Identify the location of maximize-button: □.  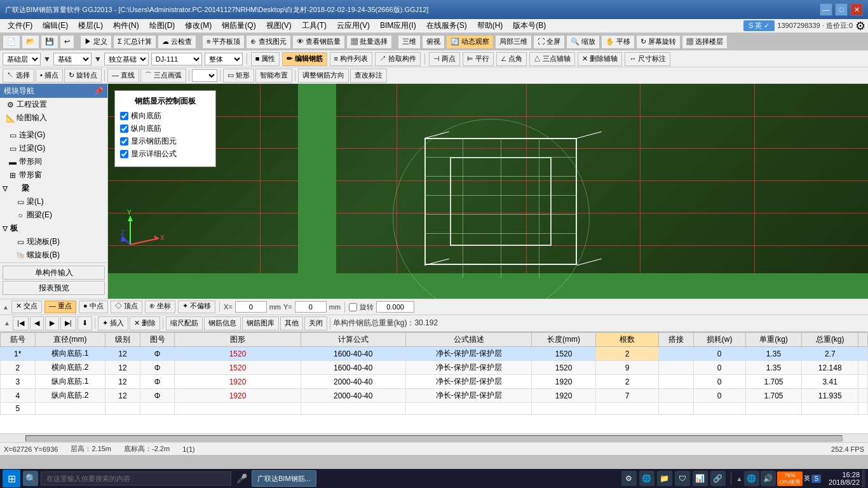
(841, 10).